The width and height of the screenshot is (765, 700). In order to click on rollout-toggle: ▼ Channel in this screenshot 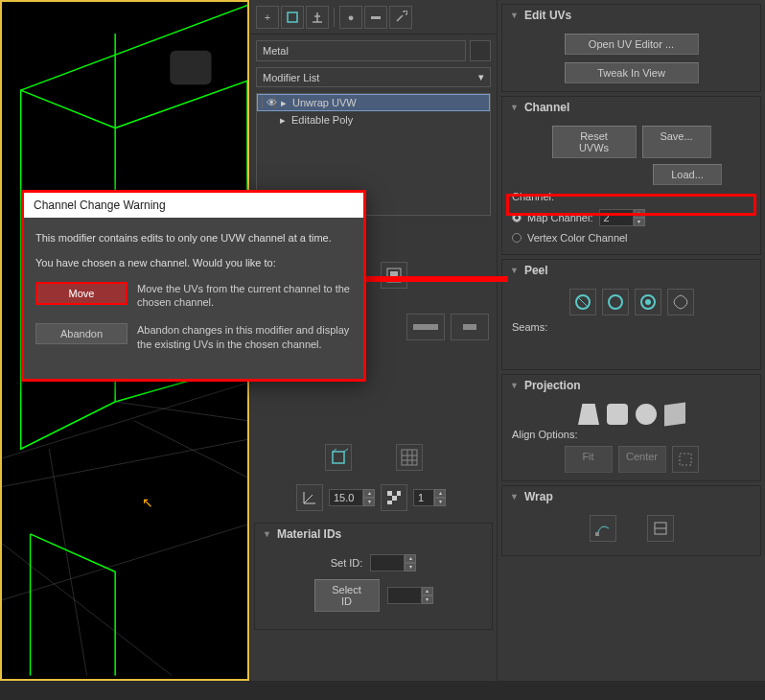, I will do `click(631, 107)`.